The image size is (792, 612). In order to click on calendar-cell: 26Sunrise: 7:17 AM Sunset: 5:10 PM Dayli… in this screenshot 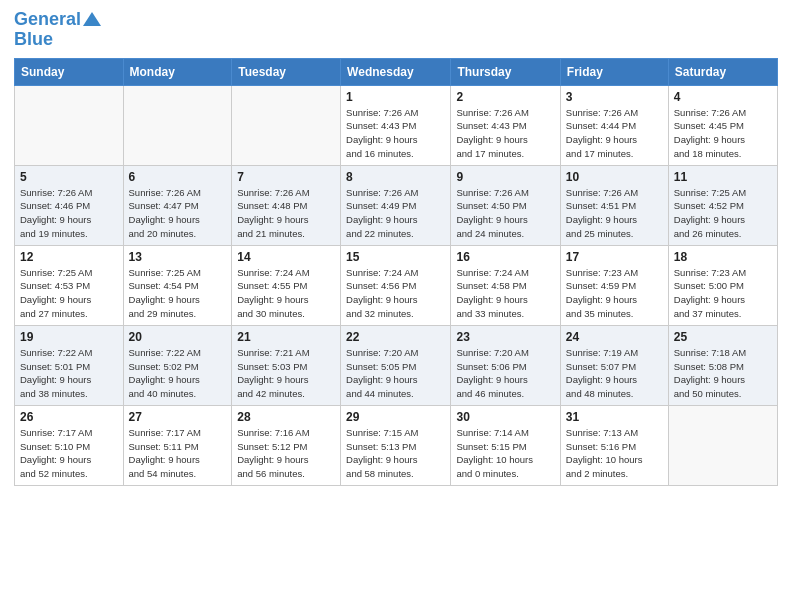, I will do `click(70, 445)`.